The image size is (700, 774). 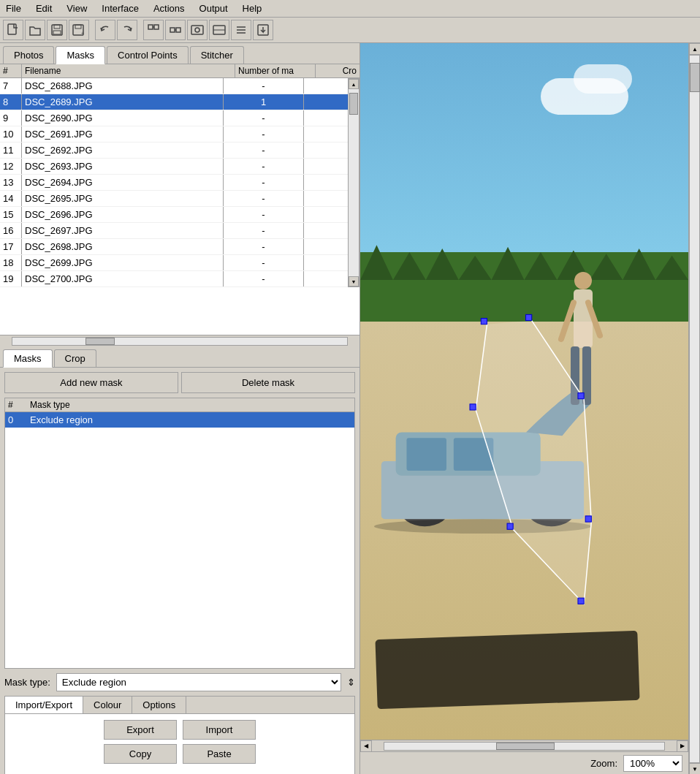 I want to click on ie-tab-import-export: Import/Export, so click(x=44, y=705).